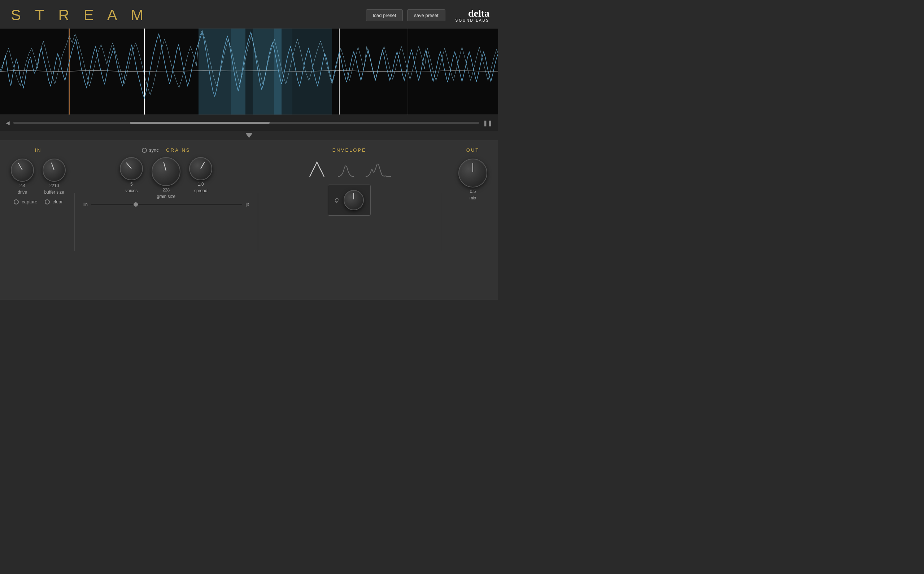 The width and height of the screenshot is (924, 574). What do you see at coordinates (136, 204) in the screenshot?
I see `jit-thumb` at bounding box center [136, 204].